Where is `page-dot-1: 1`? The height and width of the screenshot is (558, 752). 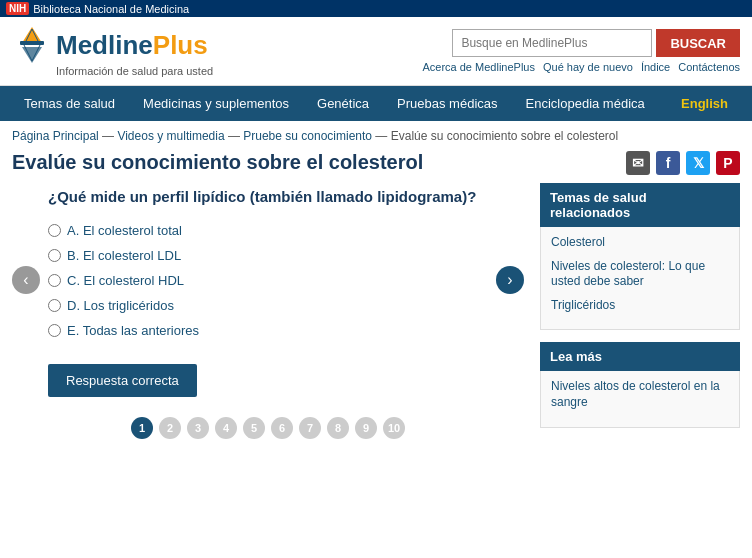 page-dot-1: 1 is located at coordinates (142, 428).